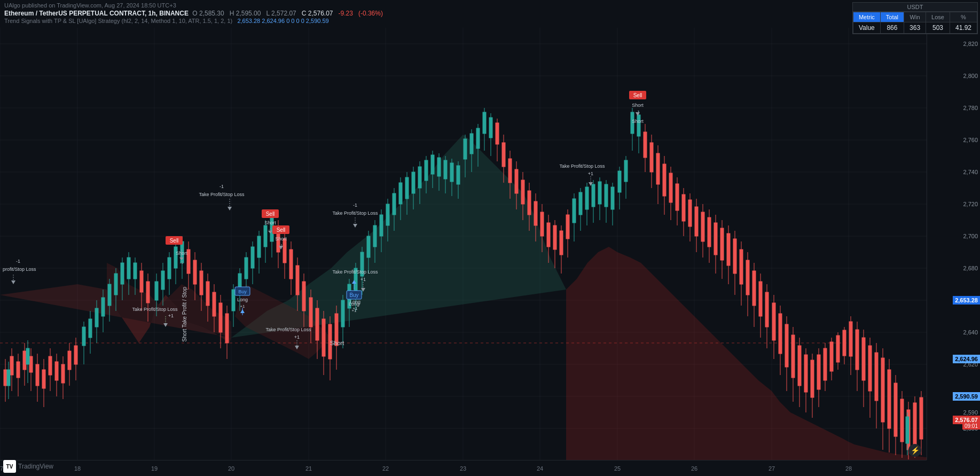  I want to click on tp-sl-4: -1 Take Profit/Stop Loss, so click(355, 215).